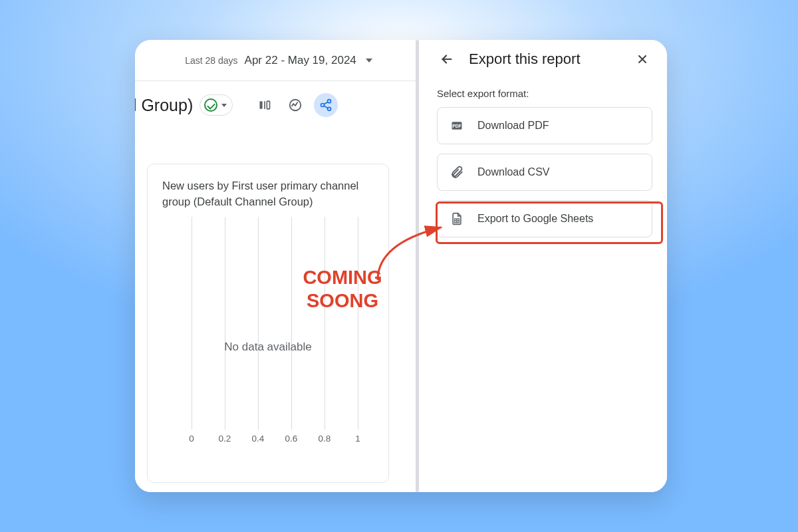  What do you see at coordinates (265, 105) in the screenshot?
I see `compare-icon` at bounding box center [265, 105].